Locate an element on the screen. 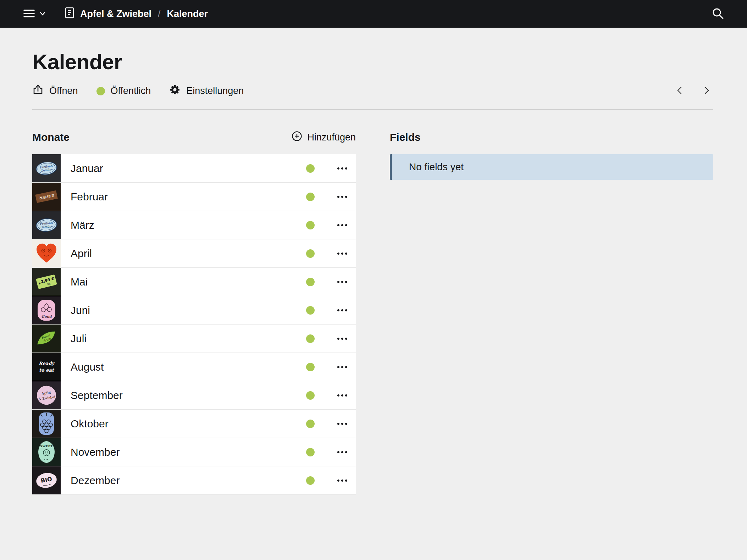  month-thumbnail: 2,99 €/kg is located at coordinates (46, 282).